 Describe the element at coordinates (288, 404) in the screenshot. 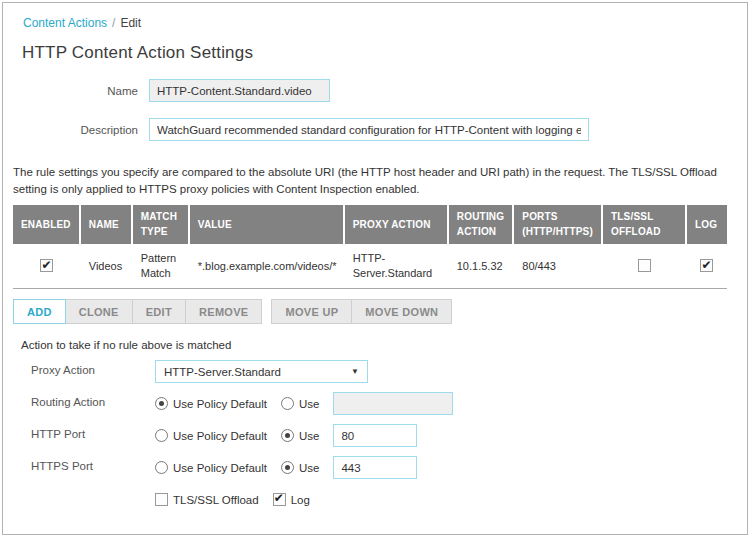

I see `routing-use-radio` at that location.